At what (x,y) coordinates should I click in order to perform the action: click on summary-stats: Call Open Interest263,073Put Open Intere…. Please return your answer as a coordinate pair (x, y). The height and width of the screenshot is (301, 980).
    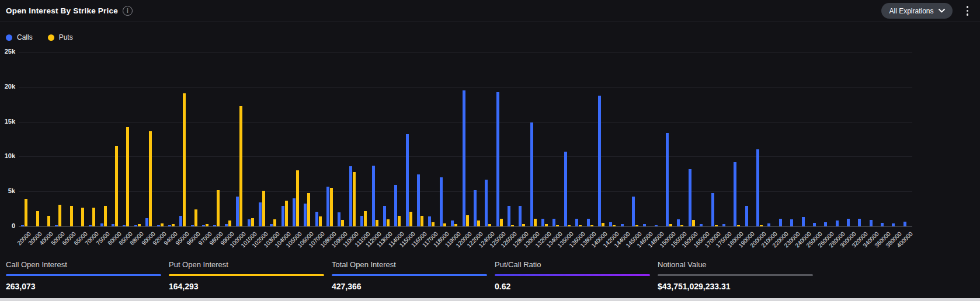
    Looking at the image, I should click on (413, 275).